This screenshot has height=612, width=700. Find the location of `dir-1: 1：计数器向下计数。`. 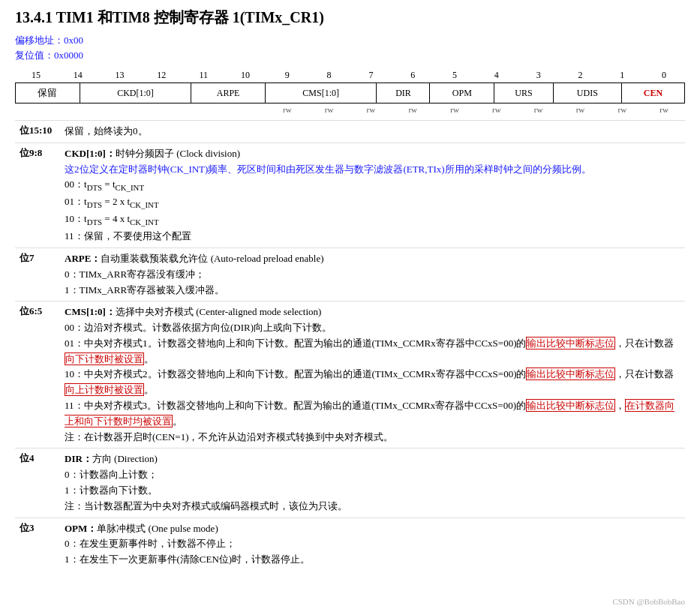

dir-1: 1：计数器向下计数。 is located at coordinates (111, 490).